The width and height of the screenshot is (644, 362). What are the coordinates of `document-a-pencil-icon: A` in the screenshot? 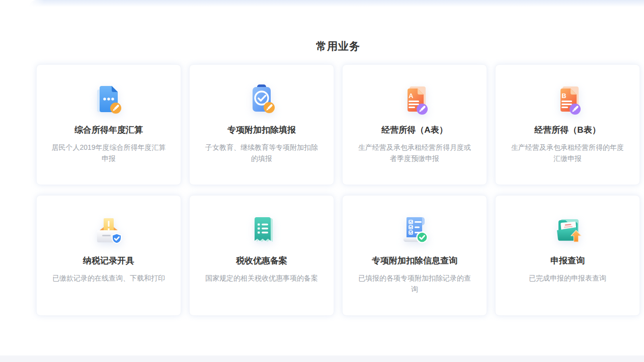 It's located at (415, 100).